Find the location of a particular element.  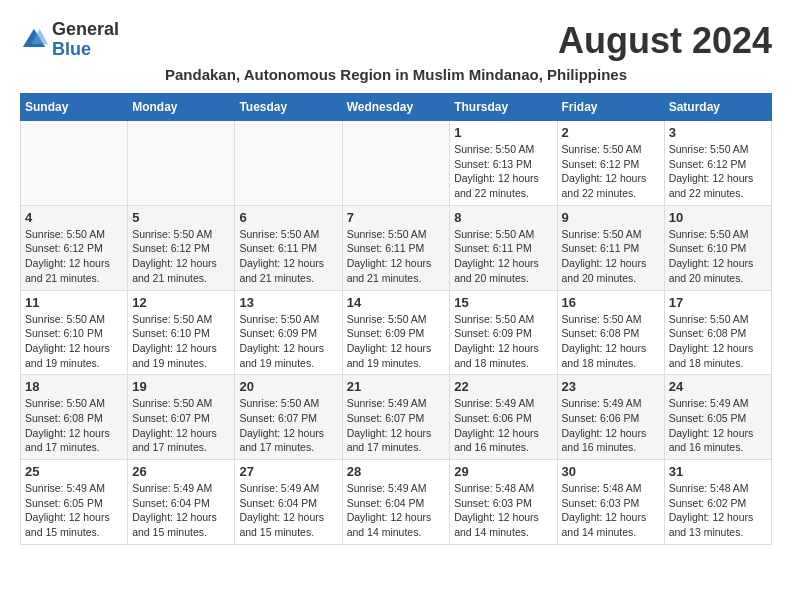

weekday-header-saturday: Saturday is located at coordinates (718, 108).